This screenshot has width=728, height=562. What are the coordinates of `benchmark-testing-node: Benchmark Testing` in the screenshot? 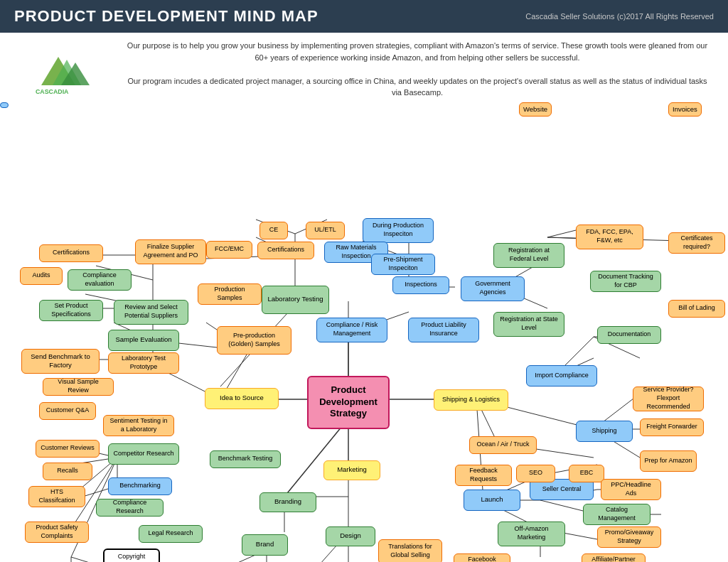 It's located at (245, 459).